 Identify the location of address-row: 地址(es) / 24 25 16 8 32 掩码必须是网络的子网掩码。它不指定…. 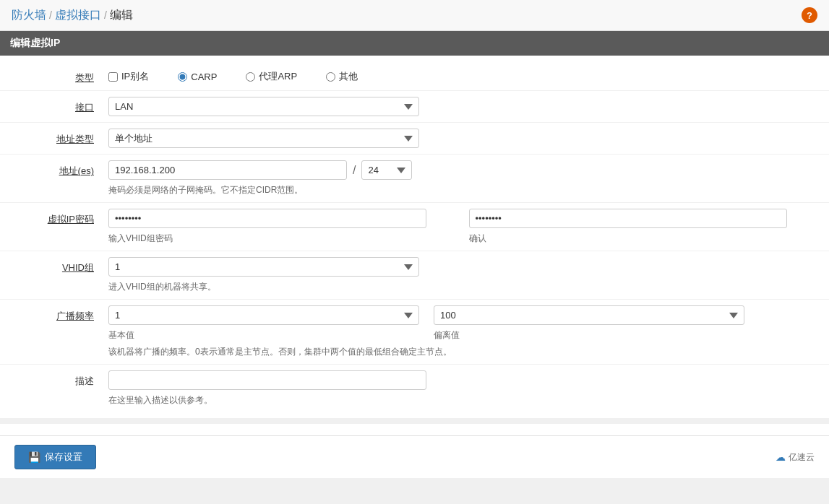
(415, 179).